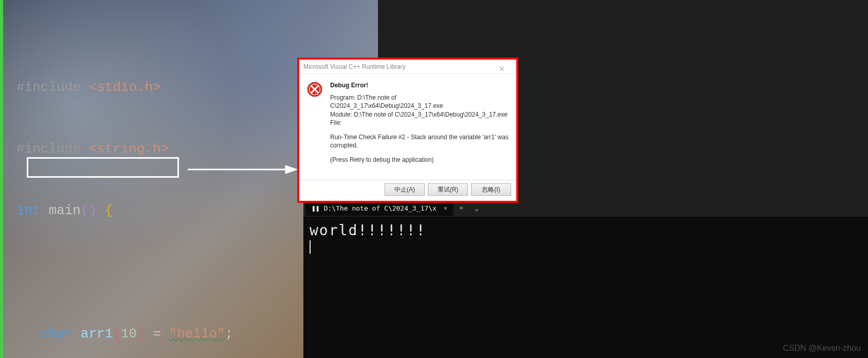  What do you see at coordinates (491, 190) in the screenshot?
I see `ignore-button: 忽略(I)` at bounding box center [491, 190].